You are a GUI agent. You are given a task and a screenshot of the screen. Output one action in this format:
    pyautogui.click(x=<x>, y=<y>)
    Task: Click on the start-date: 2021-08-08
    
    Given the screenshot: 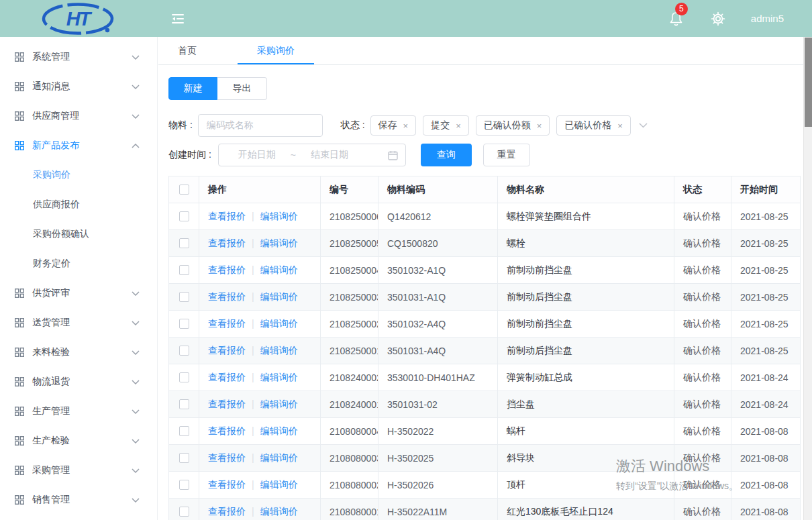 What is the action you would take?
    pyautogui.click(x=766, y=458)
    